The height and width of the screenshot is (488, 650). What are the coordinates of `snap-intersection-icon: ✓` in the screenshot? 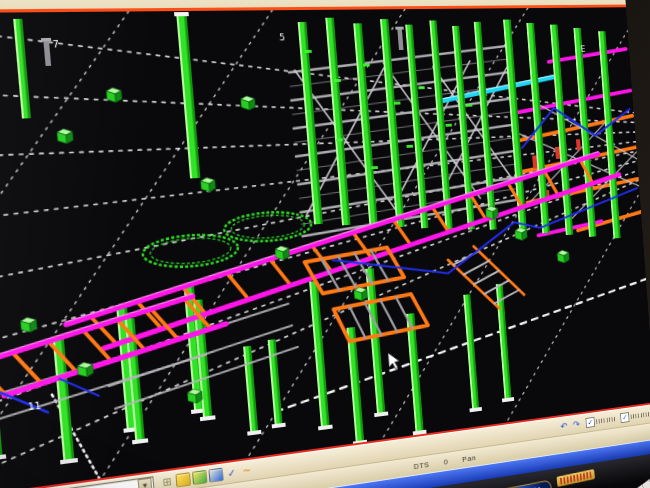 It's located at (232, 472).